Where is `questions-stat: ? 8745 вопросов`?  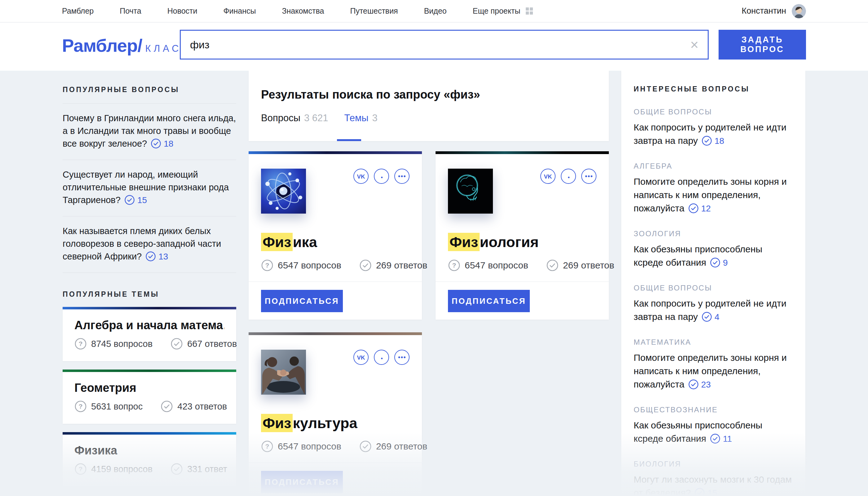 questions-stat: ? 8745 вопросов is located at coordinates (113, 344).